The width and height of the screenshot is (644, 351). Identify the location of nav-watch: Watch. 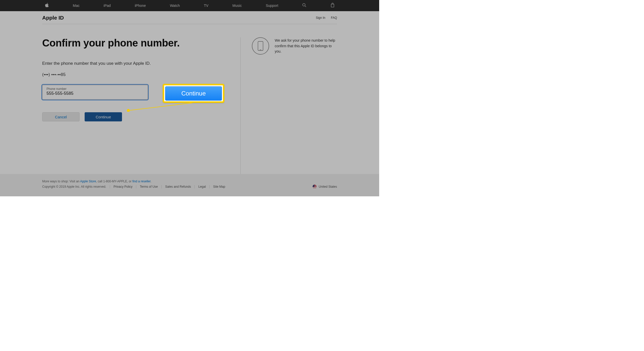
(175, 6).